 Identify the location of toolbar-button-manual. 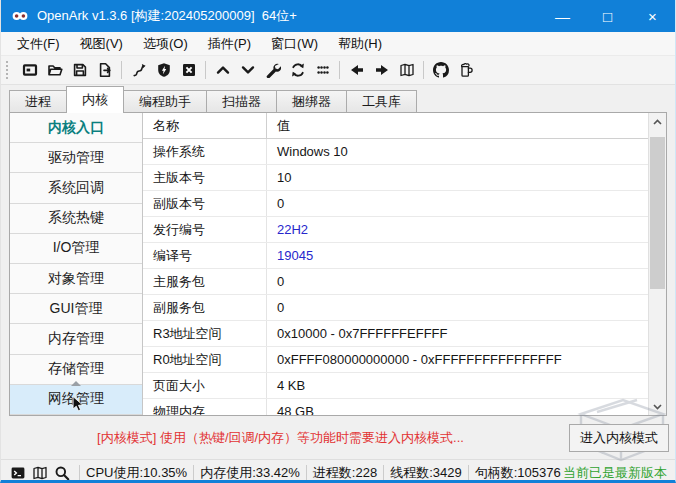
(406, 70).